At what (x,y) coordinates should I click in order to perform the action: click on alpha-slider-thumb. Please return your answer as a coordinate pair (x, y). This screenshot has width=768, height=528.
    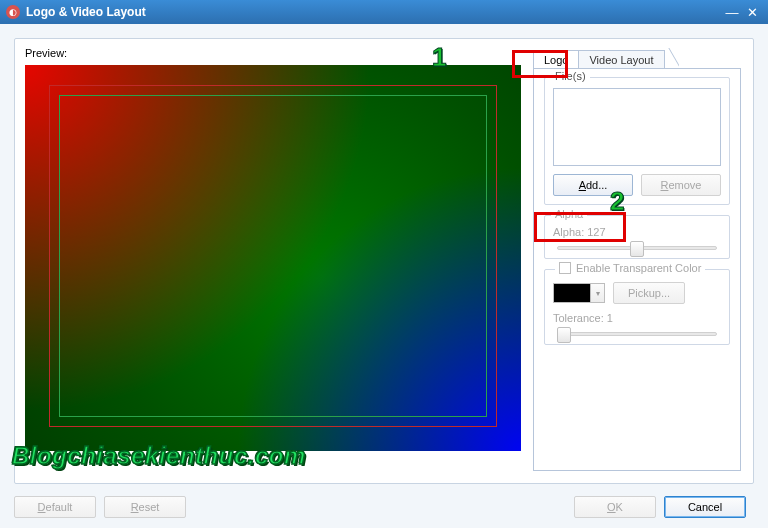
    Looking at the image, I should click on (637, 249).